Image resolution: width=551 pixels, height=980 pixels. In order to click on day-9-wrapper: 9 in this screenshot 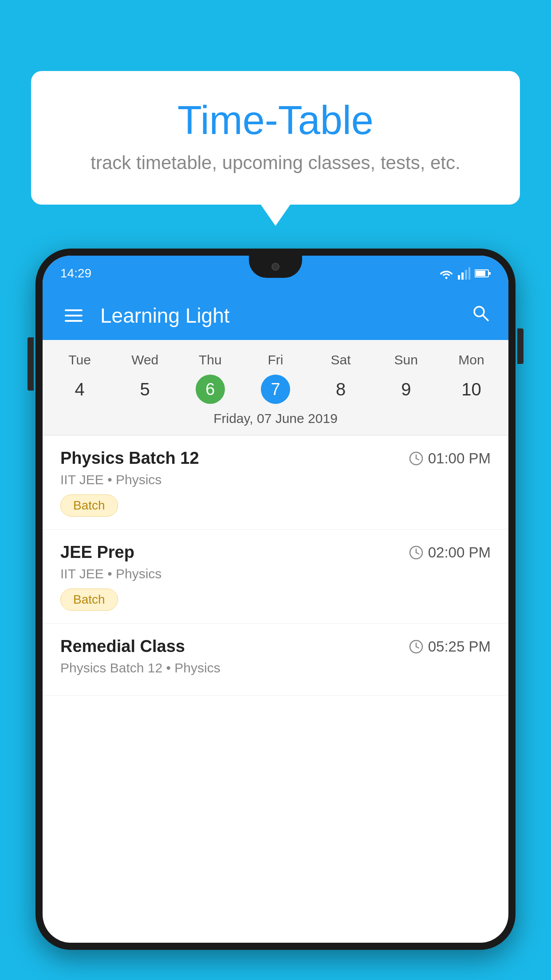, I will do `click(406, 389)`.